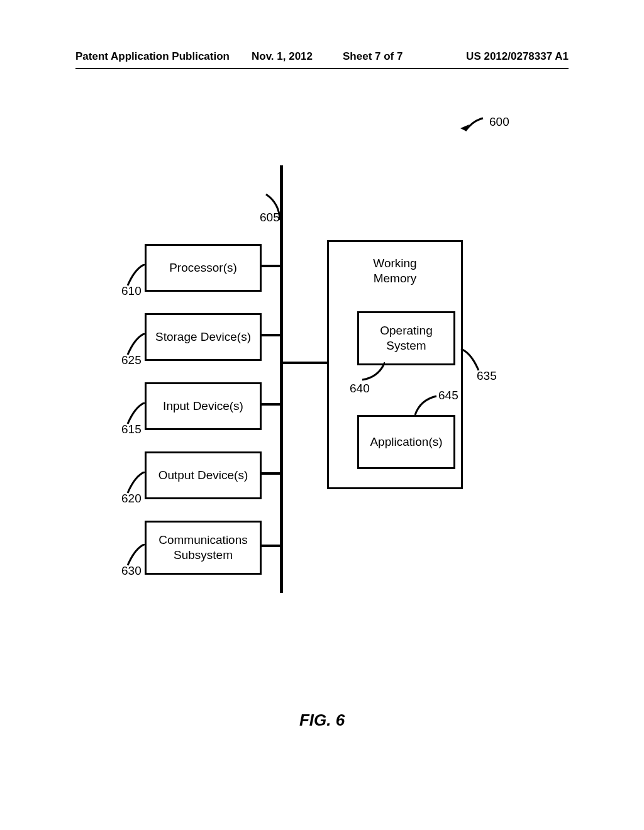  I want to click on comms-box: Communications Subsystem, so click(203, 548).